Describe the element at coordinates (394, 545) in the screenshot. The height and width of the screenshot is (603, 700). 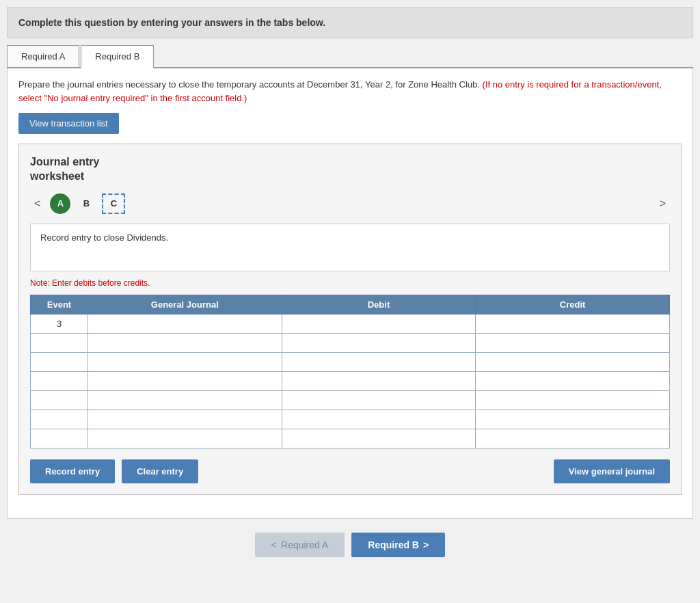
I see `next-label: Required B` at that location.